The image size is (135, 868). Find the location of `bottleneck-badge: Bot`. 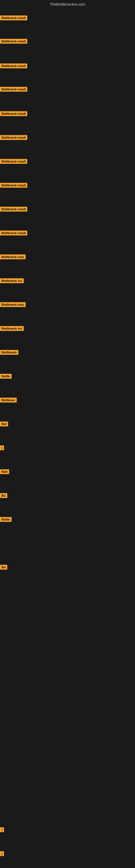

bottleneck-badge: Bot is located at coordinates (4, 424).